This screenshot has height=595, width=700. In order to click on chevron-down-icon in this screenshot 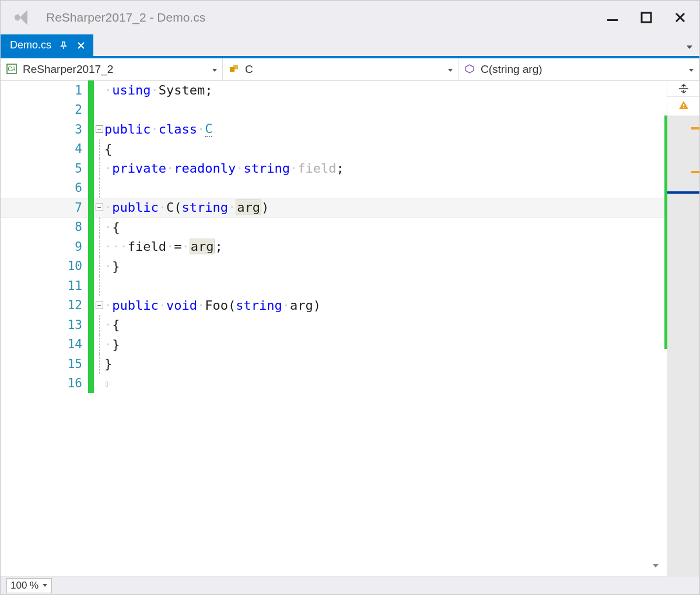, I will do `click(215, 69)`.